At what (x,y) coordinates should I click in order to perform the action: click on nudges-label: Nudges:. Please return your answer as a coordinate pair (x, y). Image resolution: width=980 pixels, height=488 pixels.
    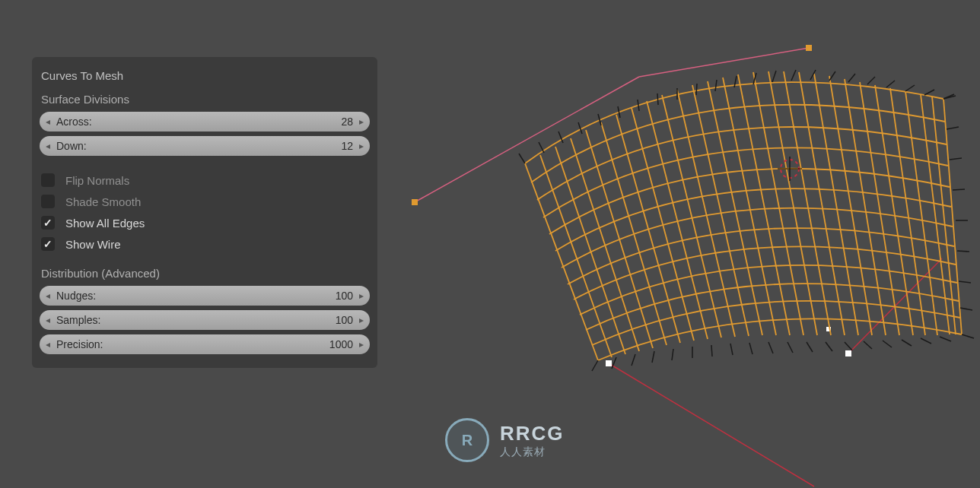
    Looking at the image, I should click on (74, 296).